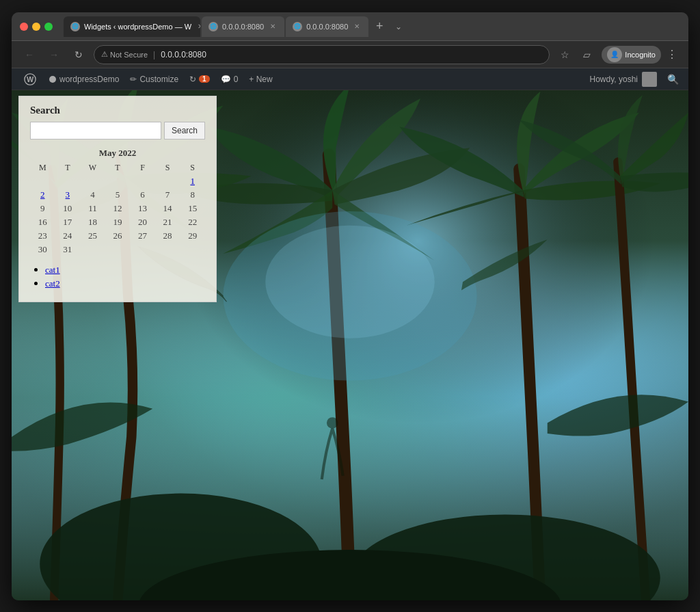 This screenshot has height=612, width=700. Describe the element at coordinates (243, 27) in the screenshot. I see `tab-2: 🌐 0.0.0.0:8080 ✕` at that location.